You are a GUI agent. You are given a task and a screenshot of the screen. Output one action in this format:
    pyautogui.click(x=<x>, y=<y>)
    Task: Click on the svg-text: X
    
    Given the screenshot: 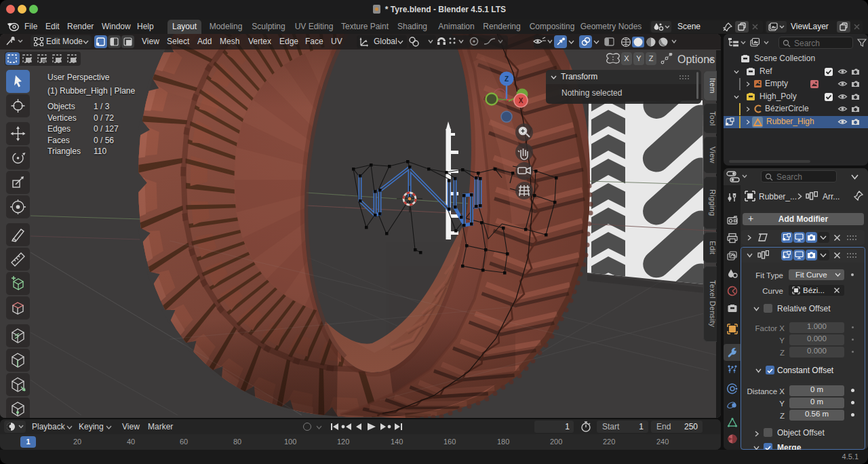 What is the action you would take?
    pyautogui.click(x=521, y=100)
    